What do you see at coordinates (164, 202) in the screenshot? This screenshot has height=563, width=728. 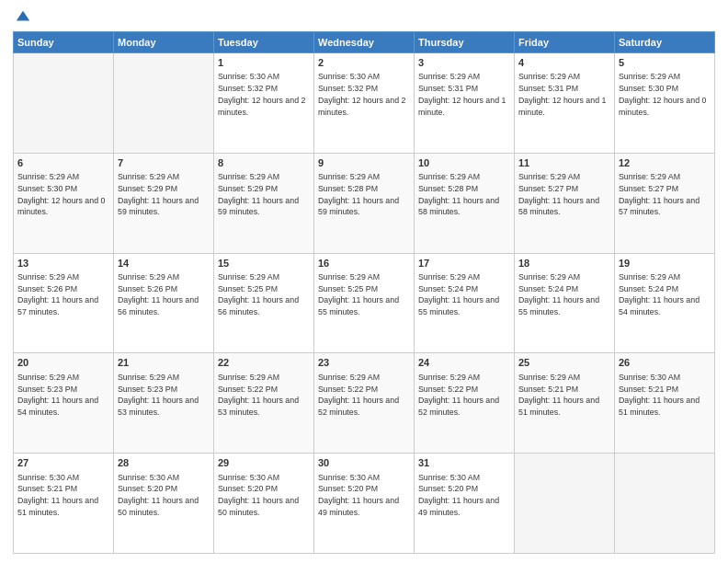 I see `calendar-cell: 7Sunrise: 5:29 AM Sunset: 5:29 PM Daylig…` at bounding box center [164, 202].